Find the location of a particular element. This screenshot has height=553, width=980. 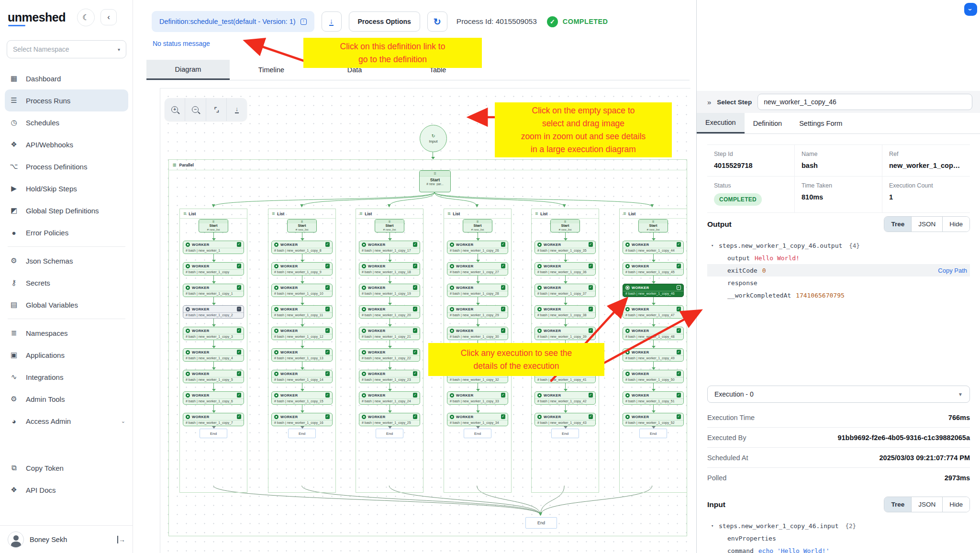

panel-tab-execution: Execution is located at coordinates (721, 123).